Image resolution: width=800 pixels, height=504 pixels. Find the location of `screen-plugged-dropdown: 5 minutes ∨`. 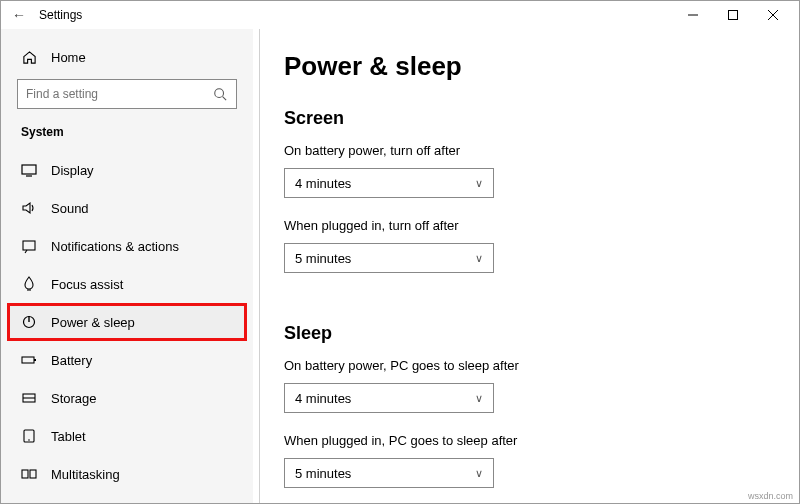

screen-plugged-dropdown: 5 minutes ∨ is located at coordinates (389, 258).